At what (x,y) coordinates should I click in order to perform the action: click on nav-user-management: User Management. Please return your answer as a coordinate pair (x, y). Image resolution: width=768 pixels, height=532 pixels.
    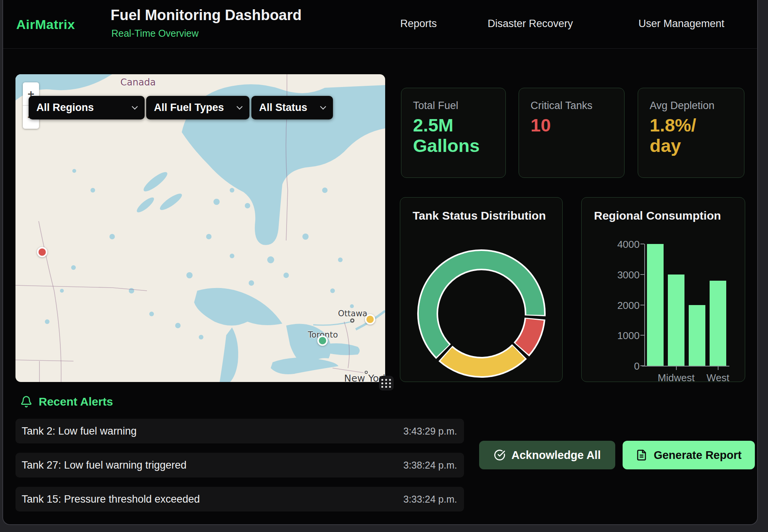
    Looking at the image, I should click on (681, 24).